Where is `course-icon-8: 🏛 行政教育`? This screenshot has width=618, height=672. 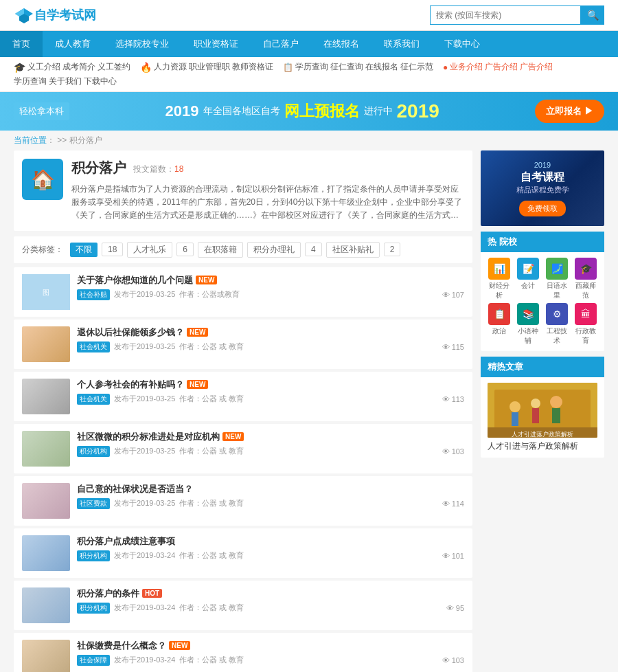
course-icon-8: 🏛 行政教育 is located at coordinates (586, 324).